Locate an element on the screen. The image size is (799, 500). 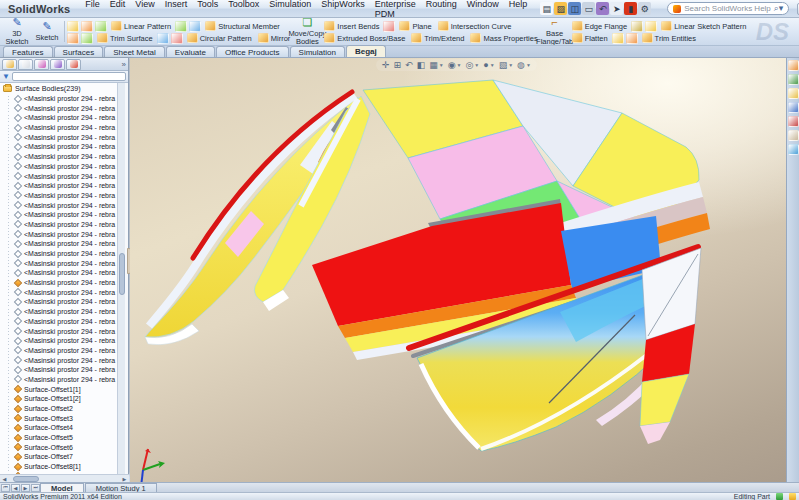
edge-flange-button: Edge Flange is located at coordinates (600, 26).